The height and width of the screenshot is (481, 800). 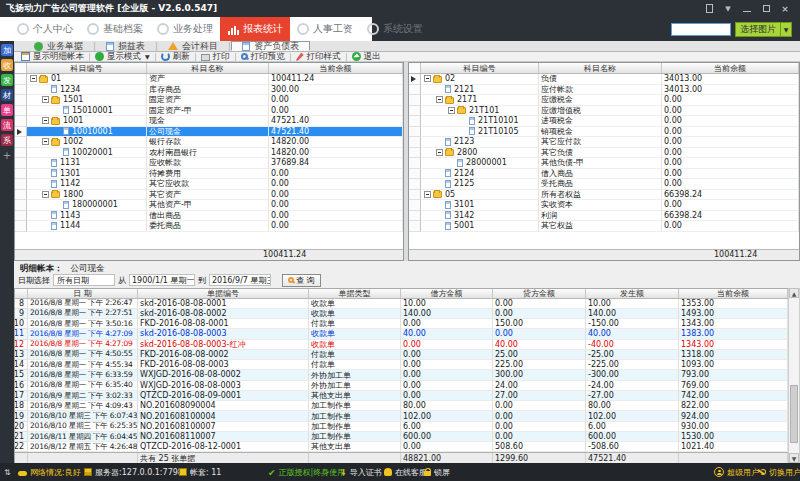 What do you see at coordinates (604, 164) in the screenshot?
I see `account-row: 28000001其他负债-甲0.00` at bounding box center [604, 164].